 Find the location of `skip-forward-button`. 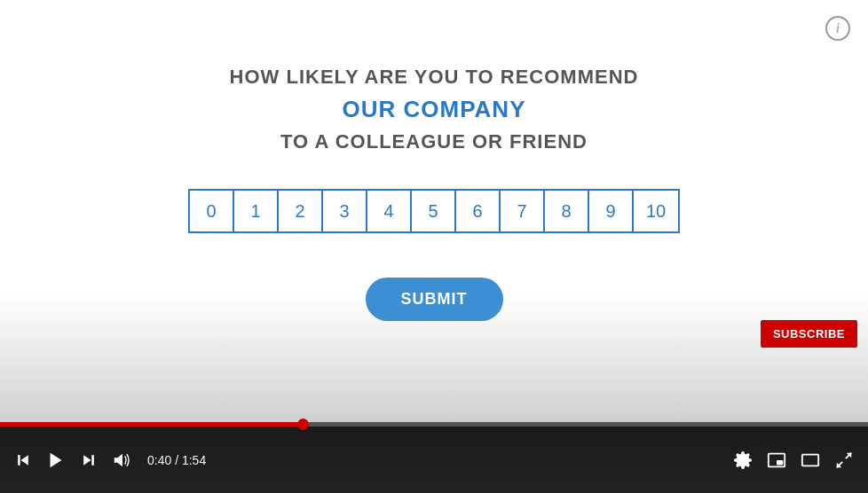

skip-forward-button is located at coordinates (89, 460).